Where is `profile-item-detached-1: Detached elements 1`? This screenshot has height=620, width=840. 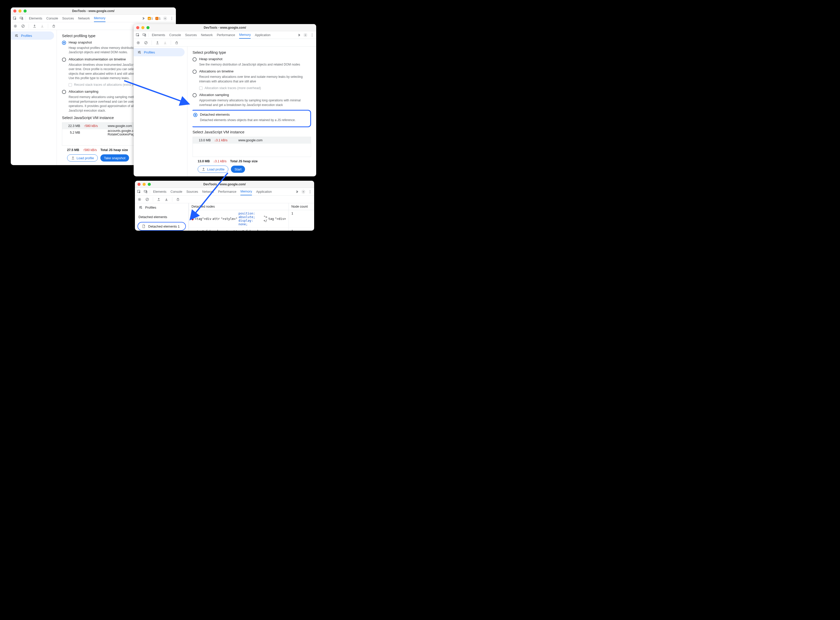
profile-item-detached-1: Detached elements 1 is located at coordinates (161, 226).